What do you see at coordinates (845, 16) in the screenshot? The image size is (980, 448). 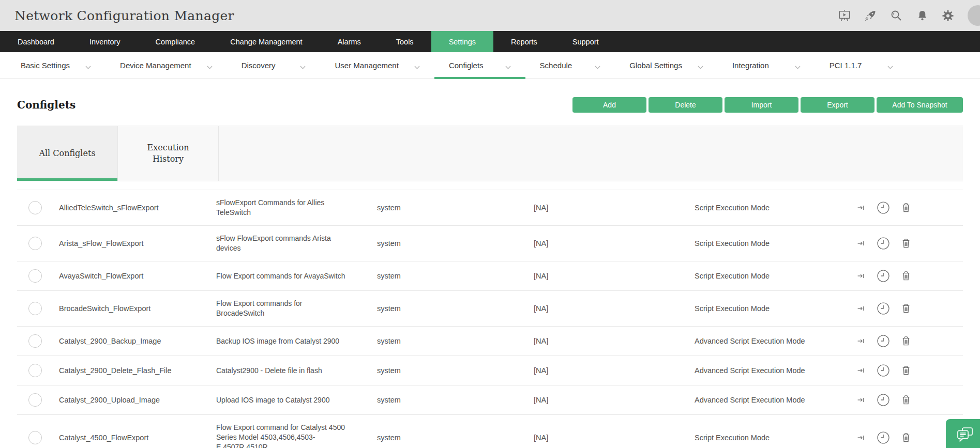 I see `presentation-play-icon` at bounding box center [845, 16].